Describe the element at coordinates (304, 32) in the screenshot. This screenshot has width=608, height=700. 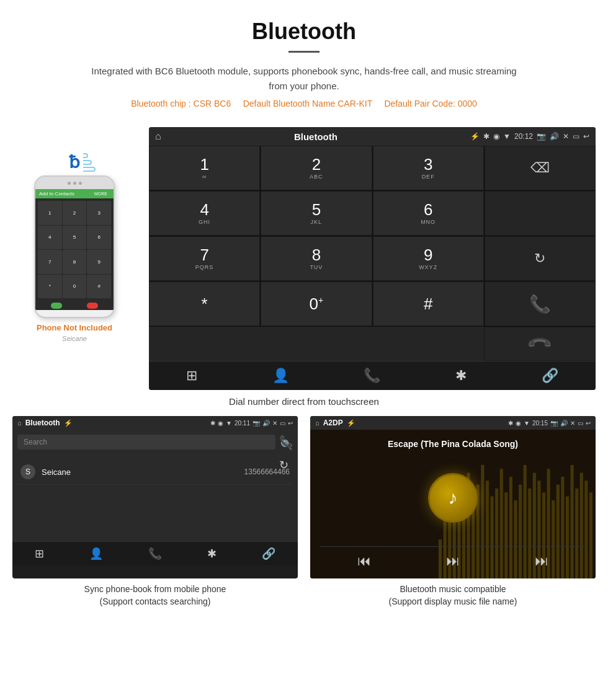
I see `page-title: Bluetooth` at that location.